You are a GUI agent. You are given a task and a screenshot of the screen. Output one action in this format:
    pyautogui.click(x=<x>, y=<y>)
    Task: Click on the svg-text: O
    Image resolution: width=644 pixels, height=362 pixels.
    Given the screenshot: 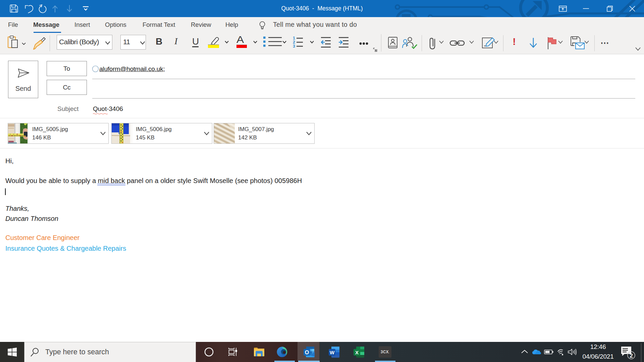 What is the action you would take?
    pyautogui.click(x=307, y=353)
    